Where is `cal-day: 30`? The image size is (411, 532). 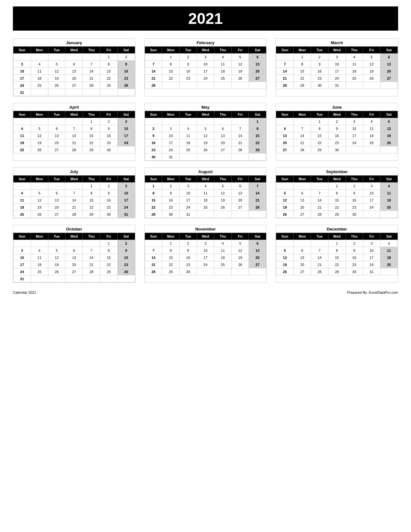 cal-day: 30 is located at coordinates (354, 214).